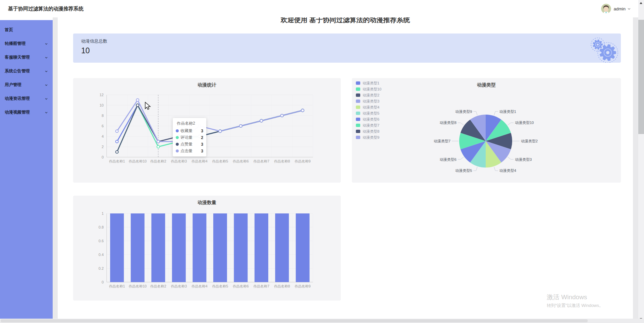 The width and height of the screenshot is (644, 323). Describe the element at coordinates (486, 130) in the screenshot. I see `pie-chart: 动漫类型1动漫类型10动漫类型2动漫类型3动漫类型4动漫类型5动漫类型6动漫类型…` at that location.